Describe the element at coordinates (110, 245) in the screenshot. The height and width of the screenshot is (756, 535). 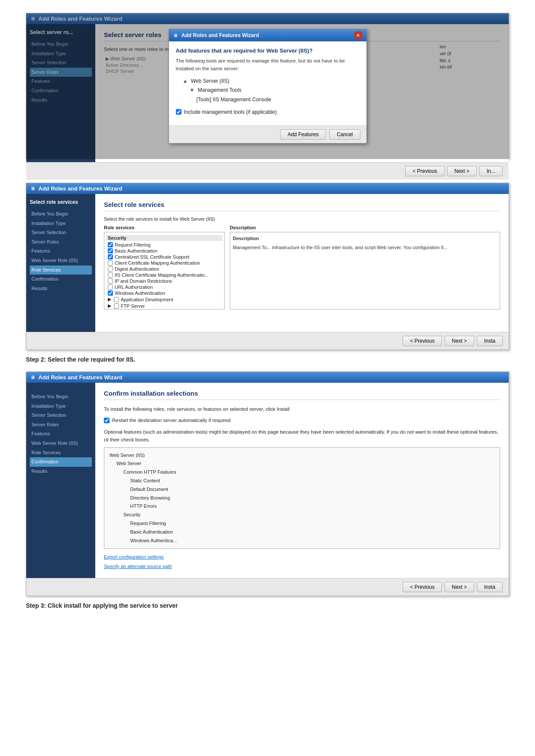
I see `cb-request-filtering` at that location.